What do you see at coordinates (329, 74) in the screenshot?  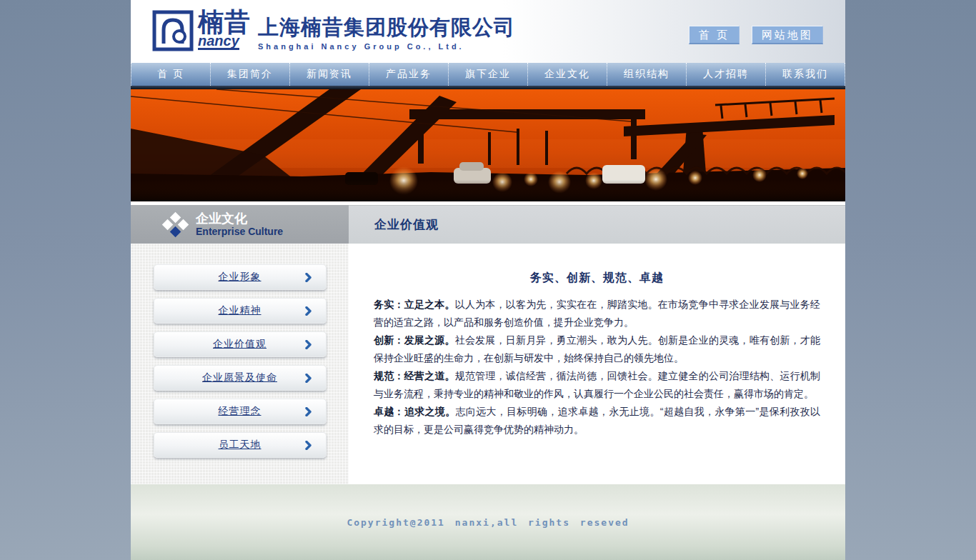 I see `nav-item-news: 新闻资讯` at bounding box center [329, 74].